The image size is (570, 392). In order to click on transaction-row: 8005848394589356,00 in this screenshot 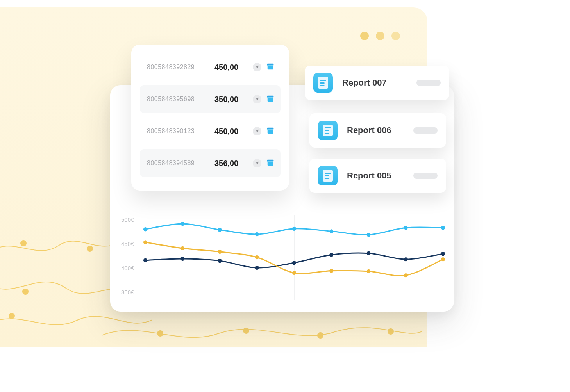, I will do `click(210, 163)`.